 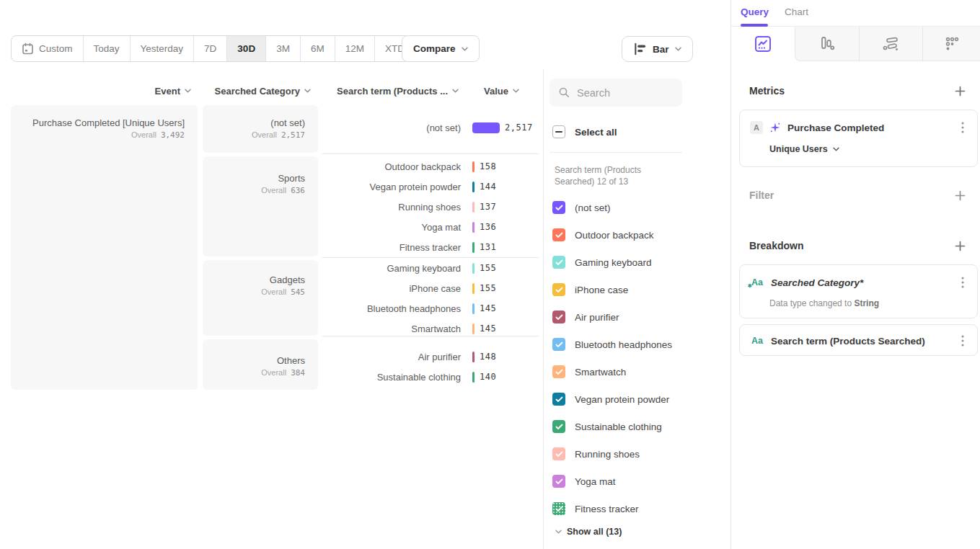 I want to click on date-range-6m: 6M, so click(x=318, y=49).